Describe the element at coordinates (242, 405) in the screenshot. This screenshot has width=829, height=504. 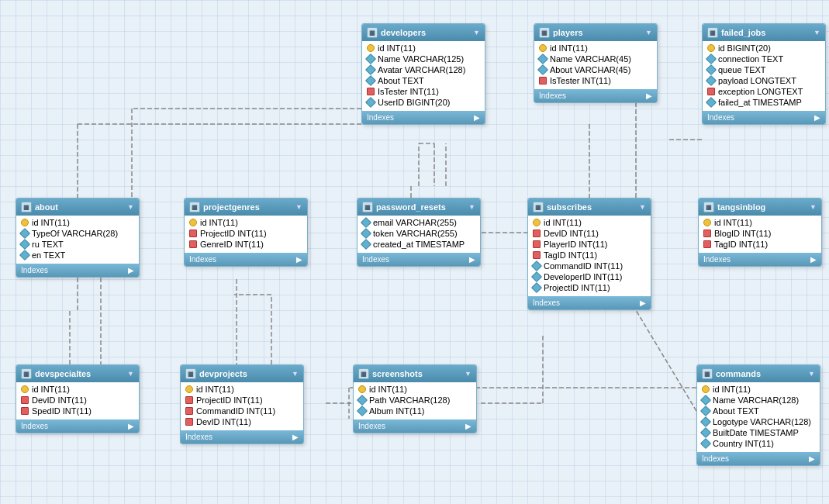
I see `table-devprojects: ▦devprojects▼id INT(11)ProjectID INT(11)…` at that location.